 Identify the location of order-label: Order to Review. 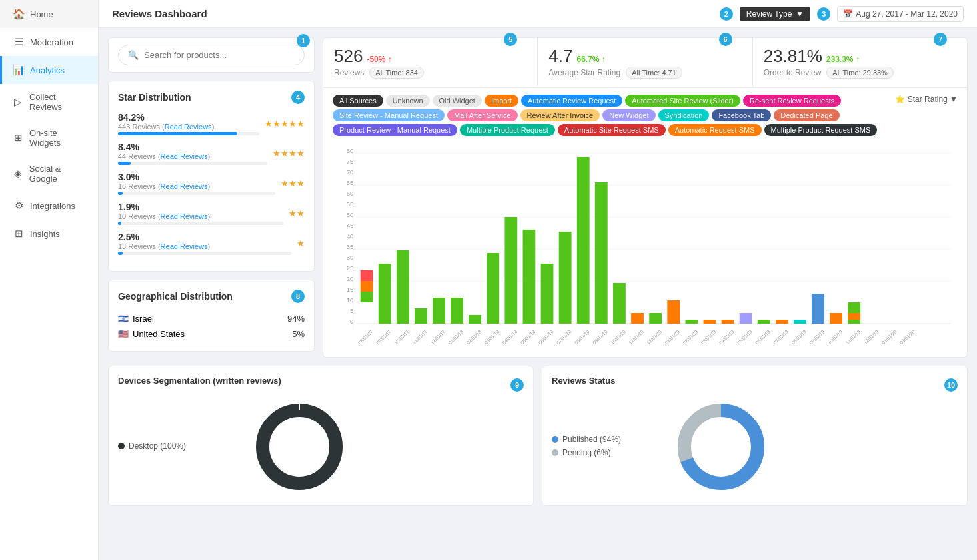
(793, 73).